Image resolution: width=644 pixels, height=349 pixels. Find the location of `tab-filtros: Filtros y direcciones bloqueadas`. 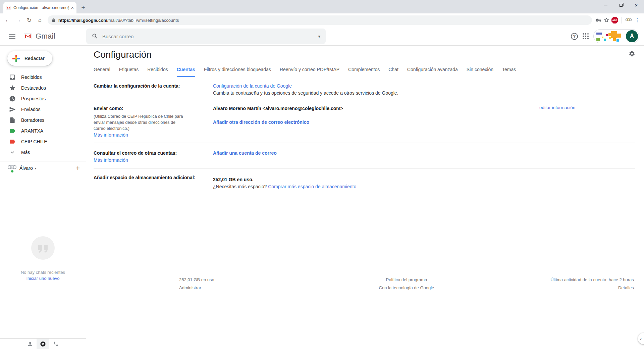

tab-filtros: Filtros y direcciones bloqueadas is located at coordinates (237, 69).